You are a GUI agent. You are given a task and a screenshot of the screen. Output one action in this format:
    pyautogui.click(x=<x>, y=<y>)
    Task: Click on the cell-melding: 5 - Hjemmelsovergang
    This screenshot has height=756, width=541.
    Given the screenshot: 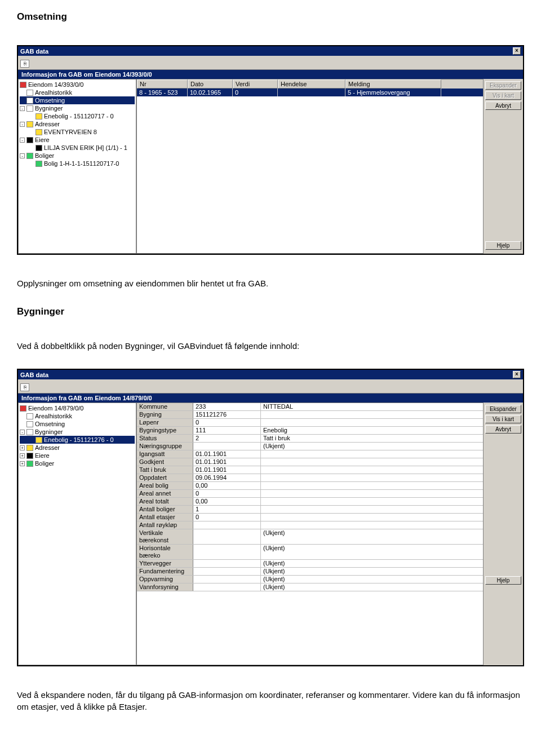 What is the action you would take?
    pyautogui.click(x=393, y=92)
    